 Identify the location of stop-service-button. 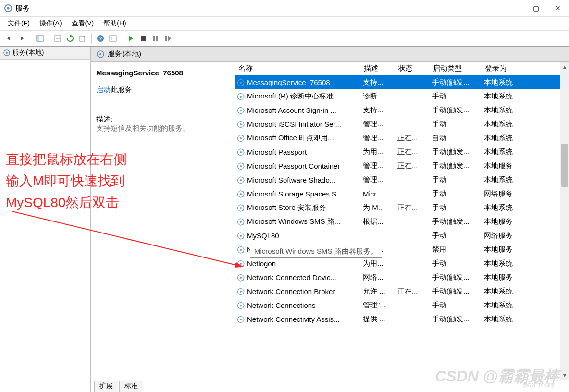
(143, 38).